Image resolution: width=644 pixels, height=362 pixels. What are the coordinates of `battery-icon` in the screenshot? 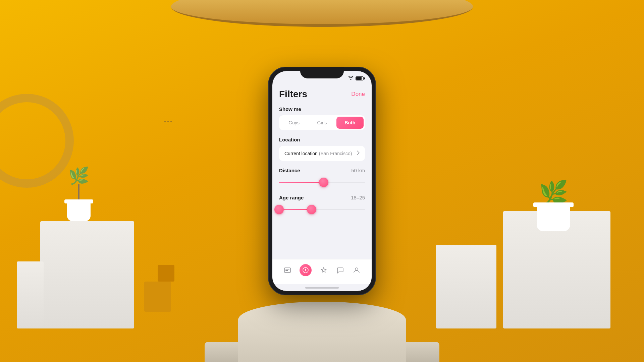 It's located at (360, 78).